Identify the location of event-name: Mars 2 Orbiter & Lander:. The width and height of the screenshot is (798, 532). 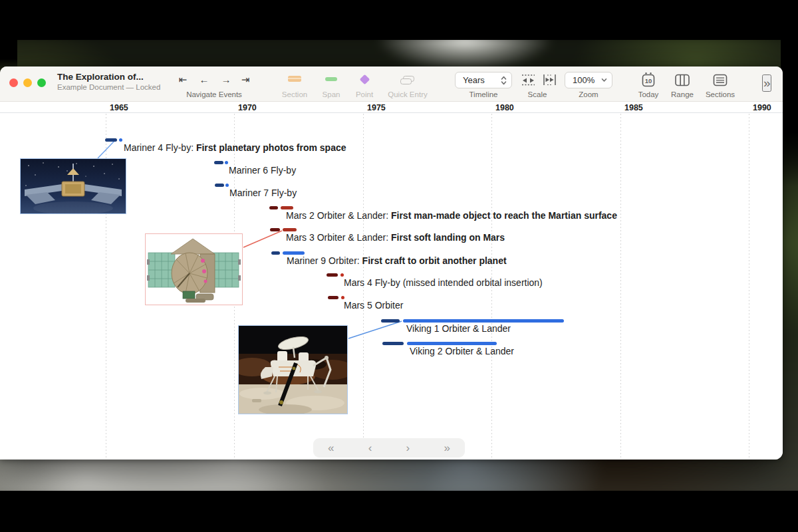
(338, 215).